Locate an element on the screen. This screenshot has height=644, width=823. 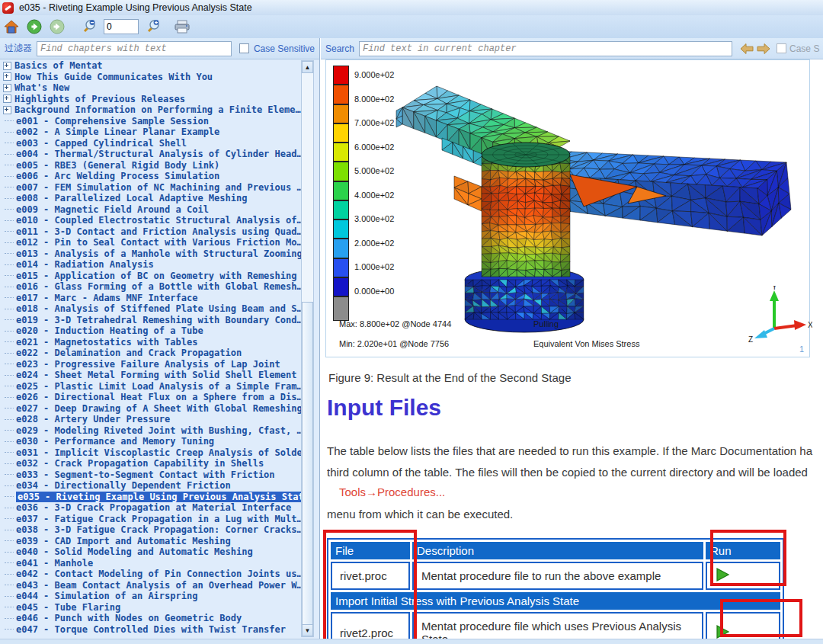
tree-item: e043 - Beam Contact Analysis of an Overh… is located at coordinates (151, 585).